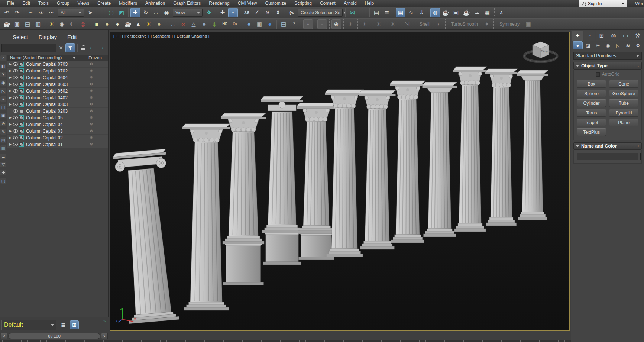 This screenshot has width=644, height=342. I want to click on cat-systems: ⚙, so click(638, 45).